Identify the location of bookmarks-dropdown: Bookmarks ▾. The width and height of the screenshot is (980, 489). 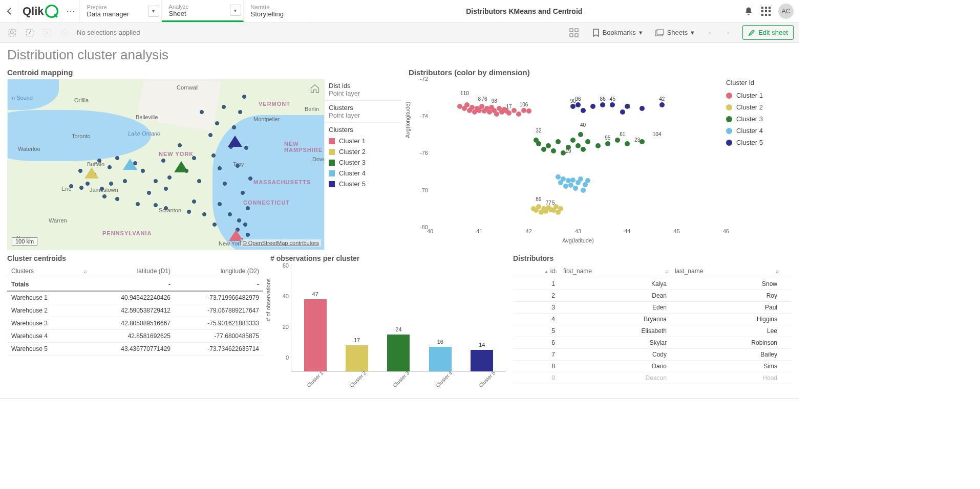
(617, 33).